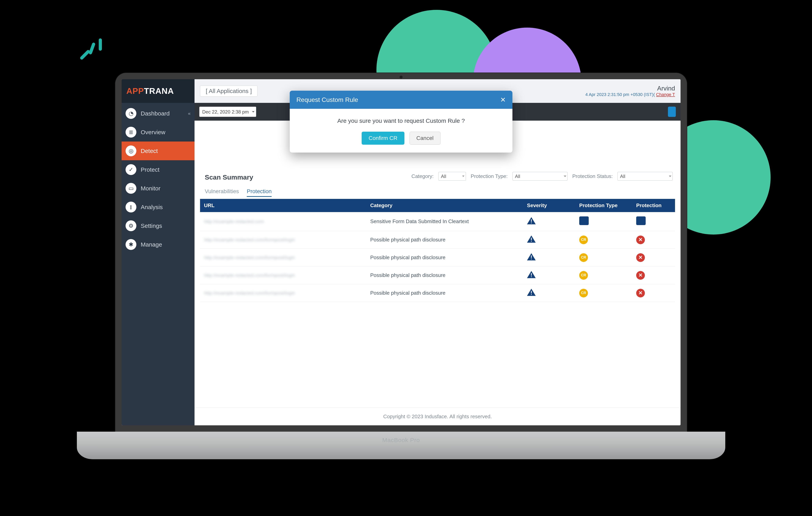 This screenshot has height=516, width=812. What do you see at coordinates (401, 121) in the screenshot?
I see `confirm-modal: Request Custom Rule ✕ Are you sure you w…` at bounding box center [401, 121].